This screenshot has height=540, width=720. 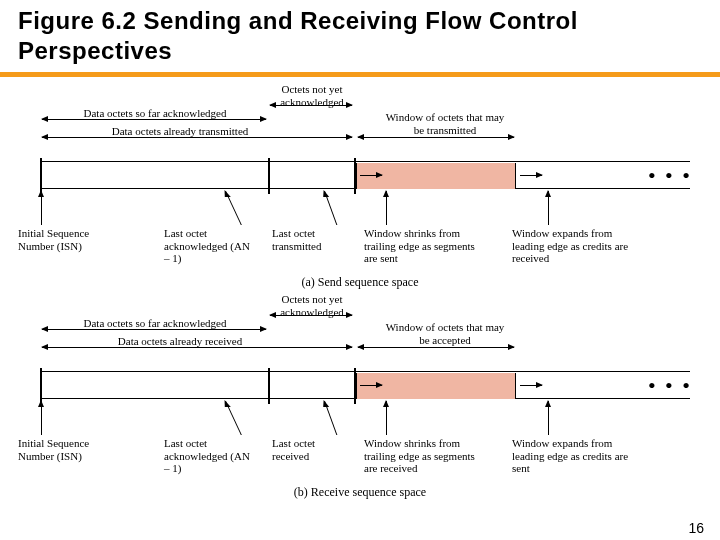 I want to click on caption-b: (b) Receive sequence space, so click(x=360, y=492).